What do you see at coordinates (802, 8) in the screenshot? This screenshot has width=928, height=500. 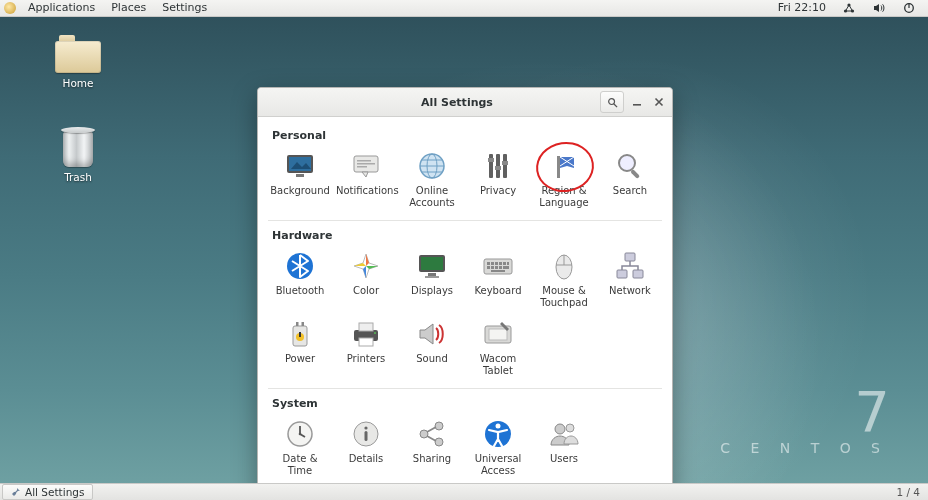 I see `clock: Fri 22:10` at bounding box center [802, 8].